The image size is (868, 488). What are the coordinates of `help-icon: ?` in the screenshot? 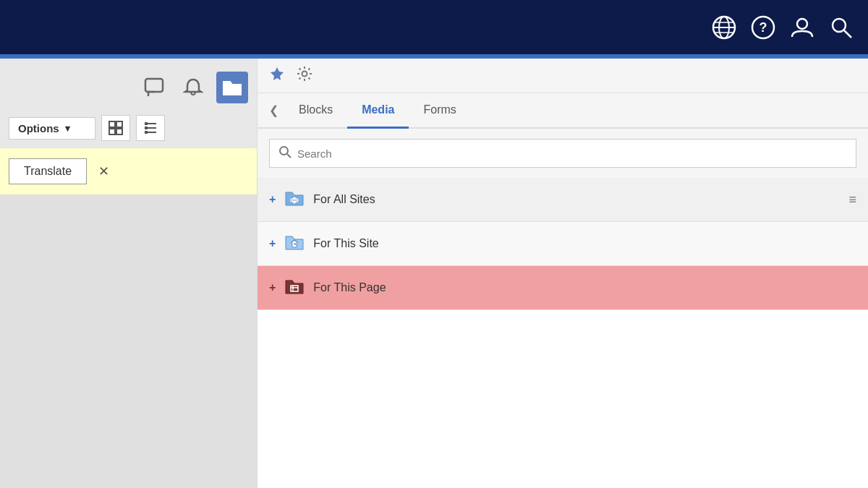 It's located at (763, 27).